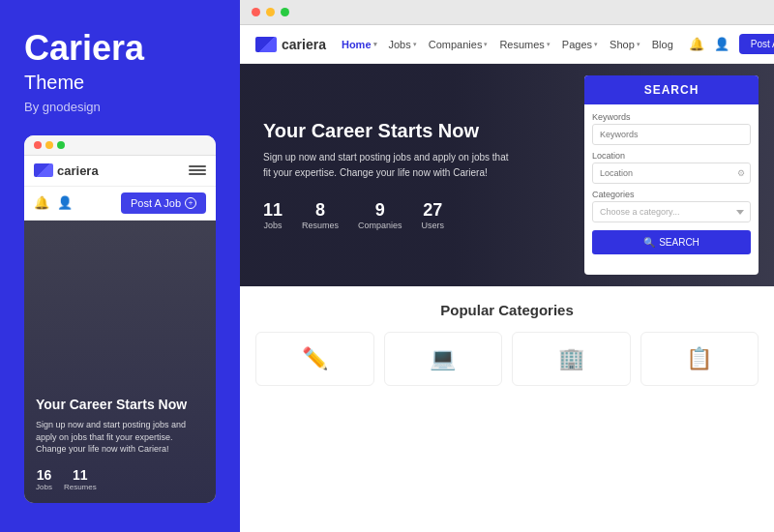  What do you see at coordinates (731, 44) in the screenshot?
I see `site-nav-right: 🔔 👤 Post A Job ＋` at bounding box center [731, 44].